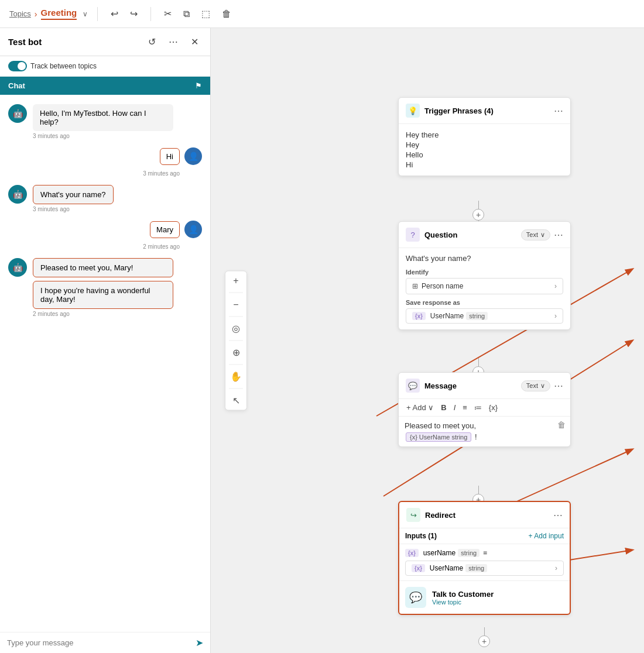 The width and height of the screenshot is (644, 653). Describe the element at coordinates (463, 602) in the screenshot. I see `view-topic-link: View topic` at that location.